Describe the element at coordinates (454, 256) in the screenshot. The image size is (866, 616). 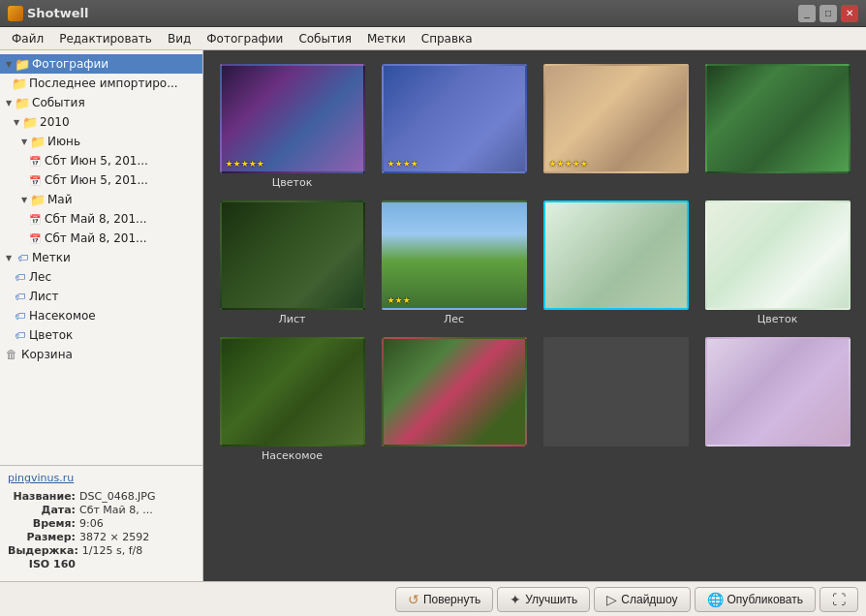
I see `photo-thumb-6: ★★★` at that location.